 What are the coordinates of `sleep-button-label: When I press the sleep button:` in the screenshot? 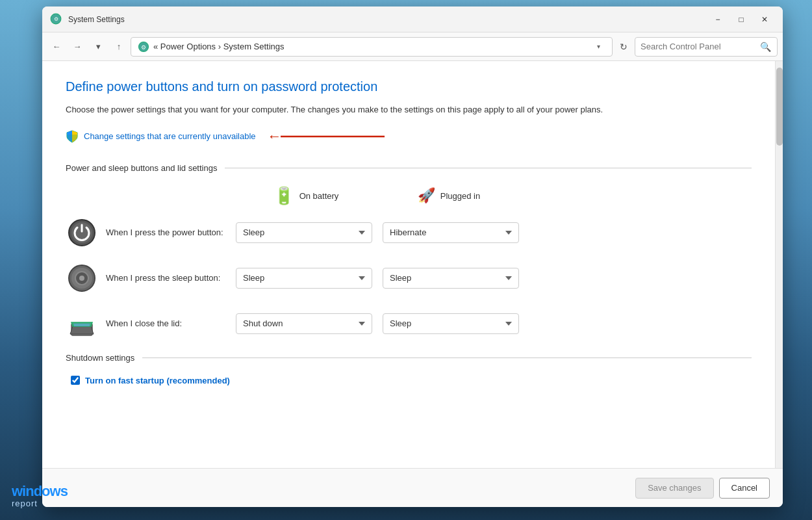 It's located at (171, 278).